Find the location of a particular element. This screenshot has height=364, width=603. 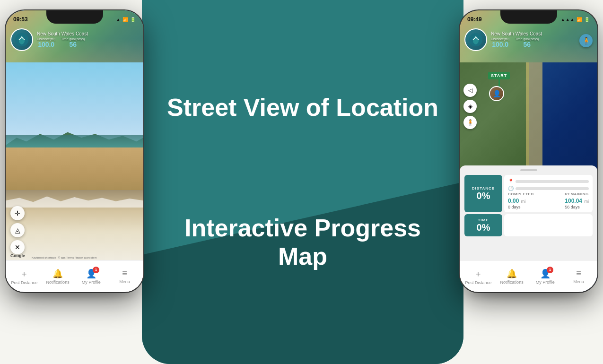

time-box-pct: 0% is located at coordinates (483, 227).